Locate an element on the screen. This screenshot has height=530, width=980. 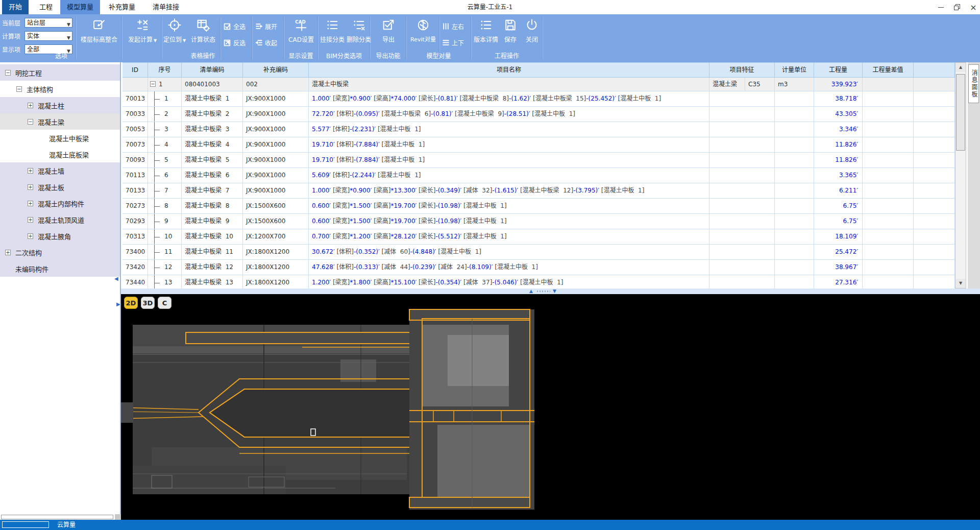
expand-icon is located at coordinates (259, 27).